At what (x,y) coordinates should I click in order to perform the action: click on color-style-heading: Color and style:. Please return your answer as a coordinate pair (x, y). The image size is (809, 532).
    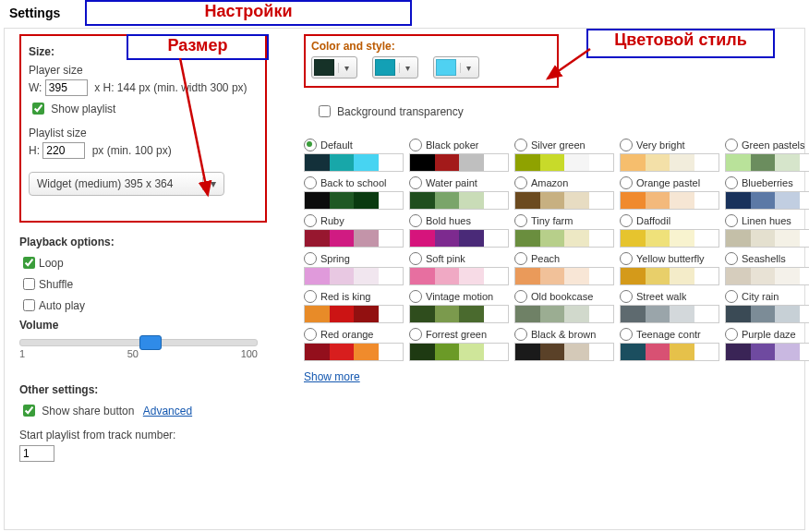
    Looking at the image, I should click on (431, 46).